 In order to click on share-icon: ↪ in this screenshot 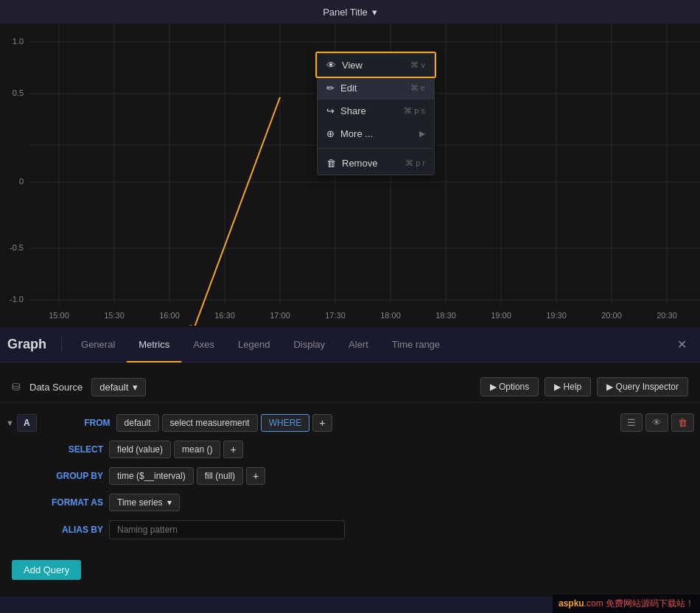, I will do `click(330, 111)`.